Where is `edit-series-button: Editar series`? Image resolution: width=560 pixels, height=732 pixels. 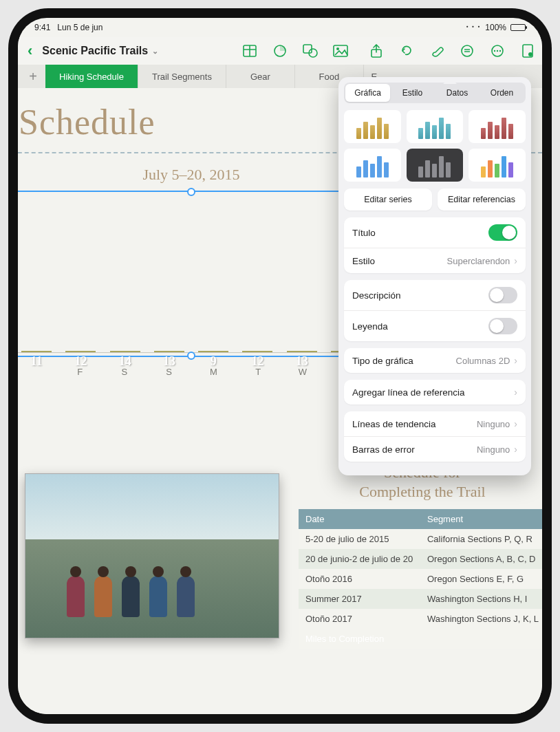
edit-series-button: Editar series is located at coordinates (388, 200).